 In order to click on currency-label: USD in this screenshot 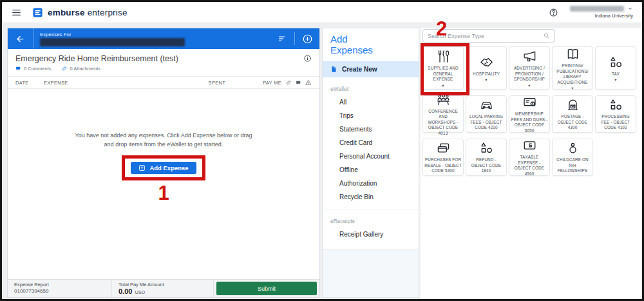, I will do `click(140, 293)`.